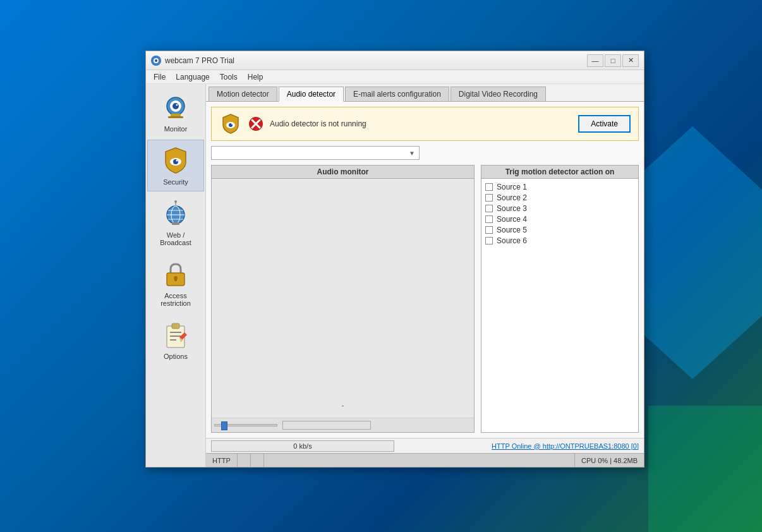  I want to click on menu-file: File, so click(159, 77).